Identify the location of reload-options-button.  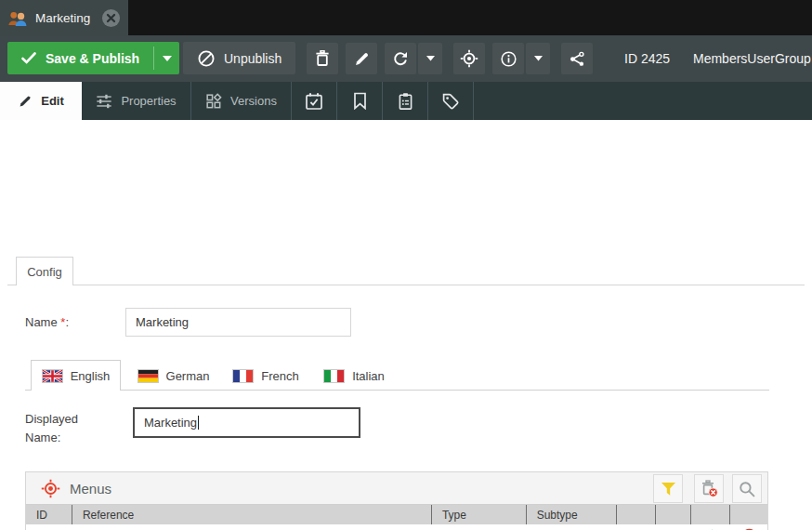
(430, 59).